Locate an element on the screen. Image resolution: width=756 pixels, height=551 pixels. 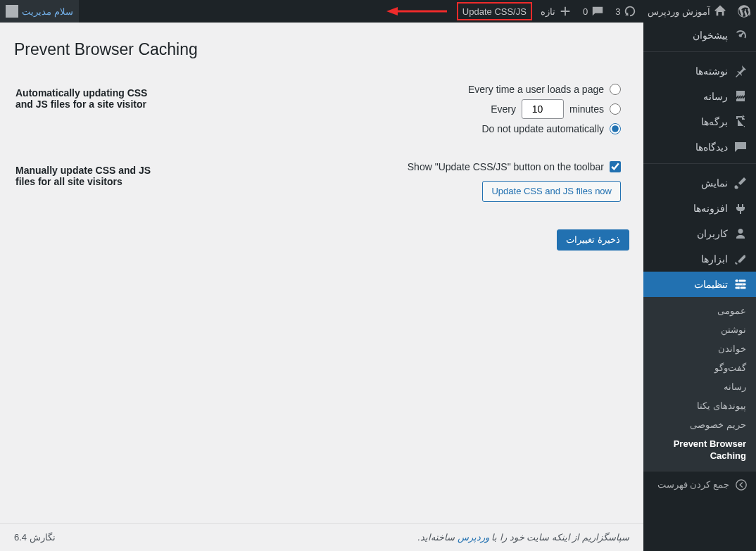
opt-every-load-label: Every time a user loads a page is located at coordinates (536, 89).